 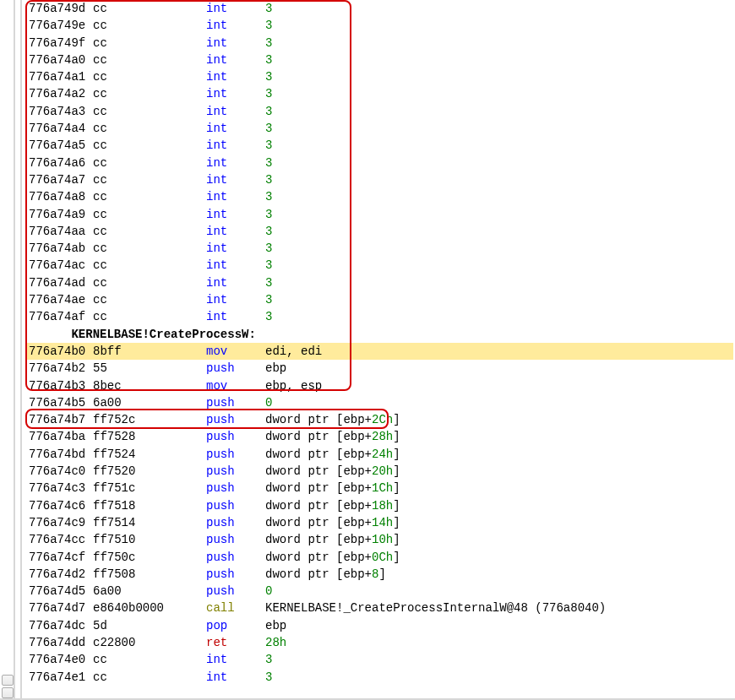 What do you see at coordinates (379, 60) in the screenshot?
I see `disasm-row: 776a74a0ccint3` at bounding box center [379, 60].